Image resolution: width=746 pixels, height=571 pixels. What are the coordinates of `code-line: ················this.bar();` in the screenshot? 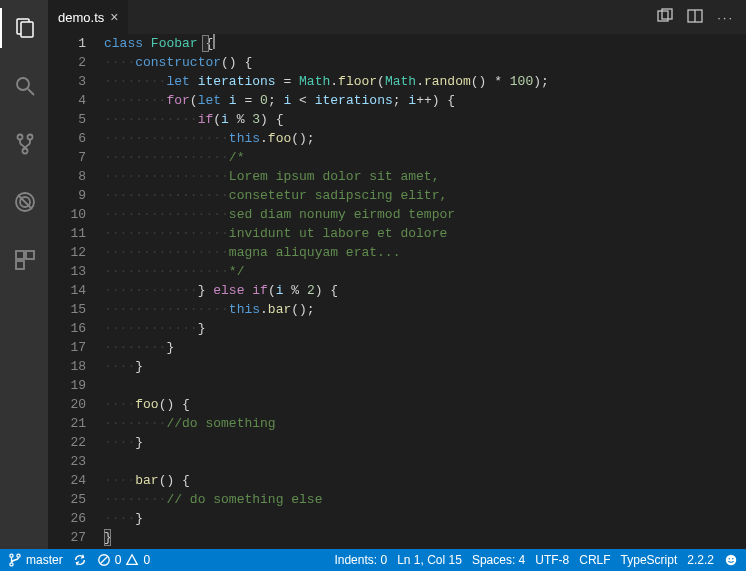 It's located at (425, 310).